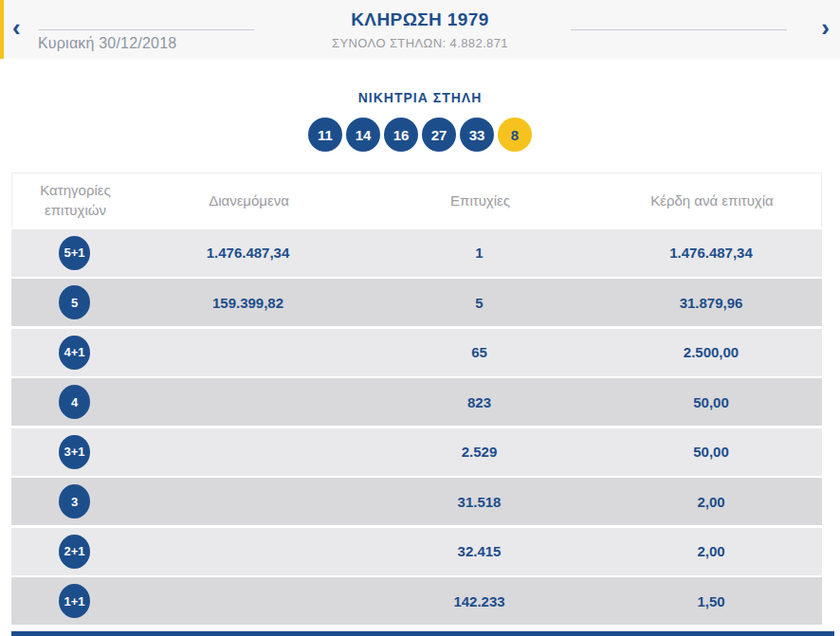  What do you see at coordinates (363, 135) in the screenshot?
I see `winning-number-ball: 14` at bounding box center [363, 135].